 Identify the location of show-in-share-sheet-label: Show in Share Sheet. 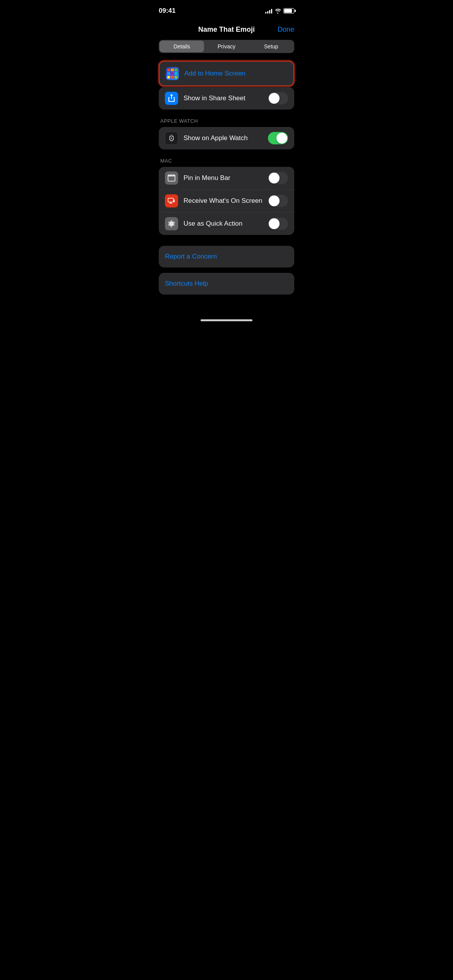
(223, 98).